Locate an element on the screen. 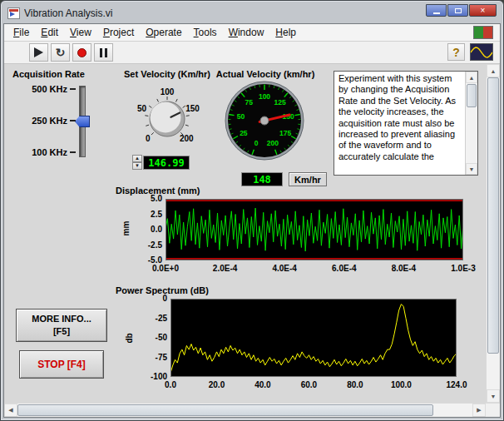 Image resolution: width=504 pixels, height=421 pixels. more-info-button-label: MORE INFO... is located at coordinates (62, 319).